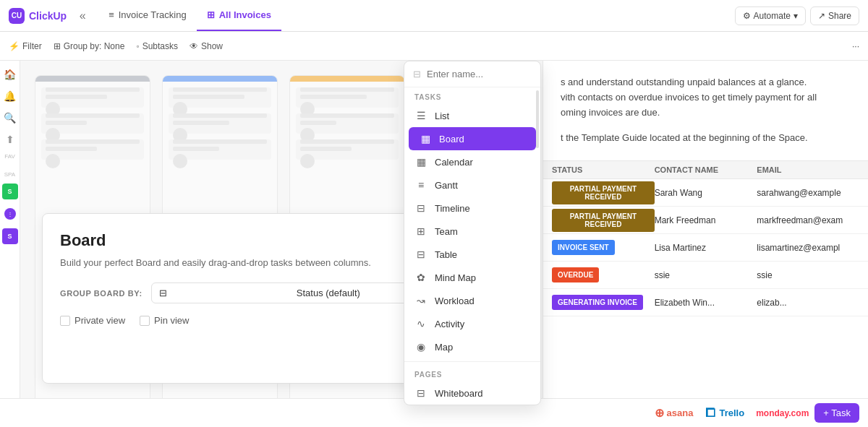 This screenshot has width=868, height=427. Describe the element at coordinates (706, 193) in the screenshot. I see `contact-cell: Sarah Wang` at that location.